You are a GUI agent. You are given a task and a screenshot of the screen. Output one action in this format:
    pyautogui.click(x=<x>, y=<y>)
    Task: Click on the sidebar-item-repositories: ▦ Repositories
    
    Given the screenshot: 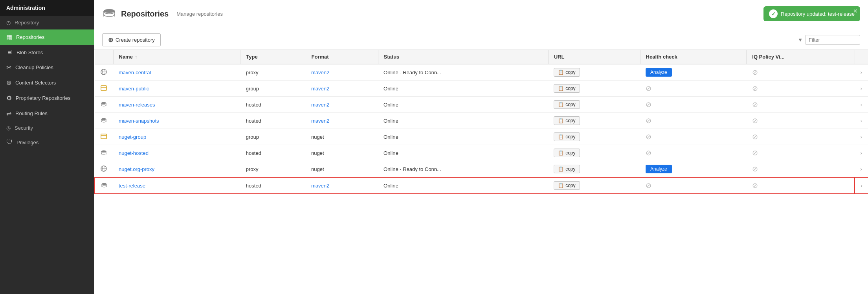 What is the action you would take?
    pyautogui.click(x=47, y=37)
    